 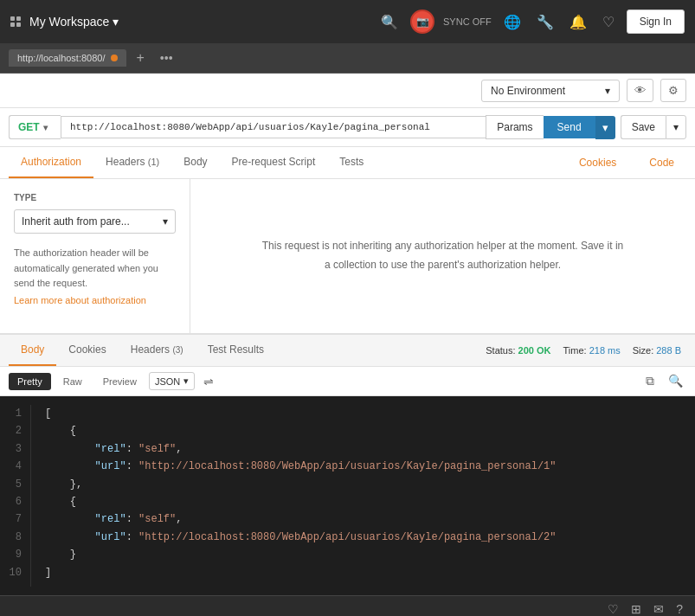 What do you see at coordinates (166, 58) in the screenshot?
I see `more-tabs-button: •••` at bounding box center [166, 58].